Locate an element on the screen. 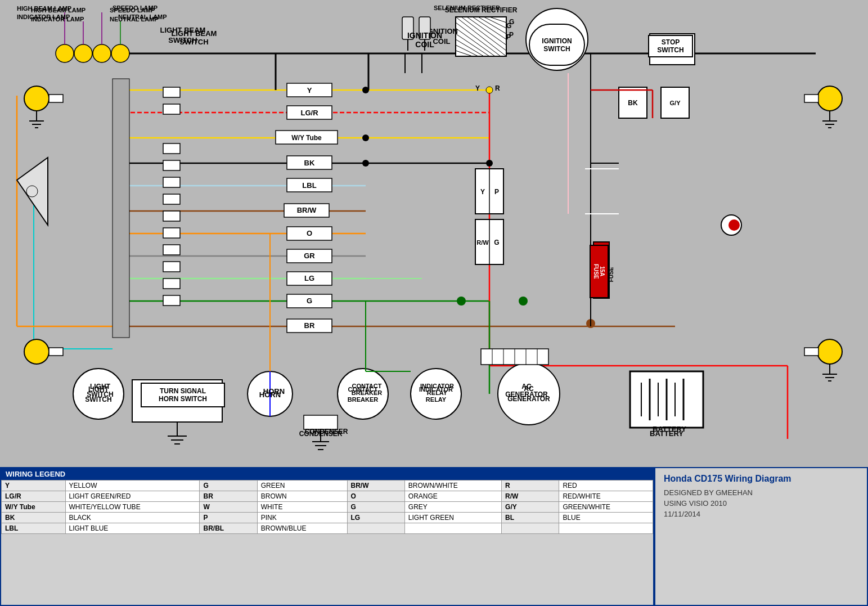 The width and height of the screenshot is (868, 606). svg-text: G/Y is located at coordinates (676, 103).